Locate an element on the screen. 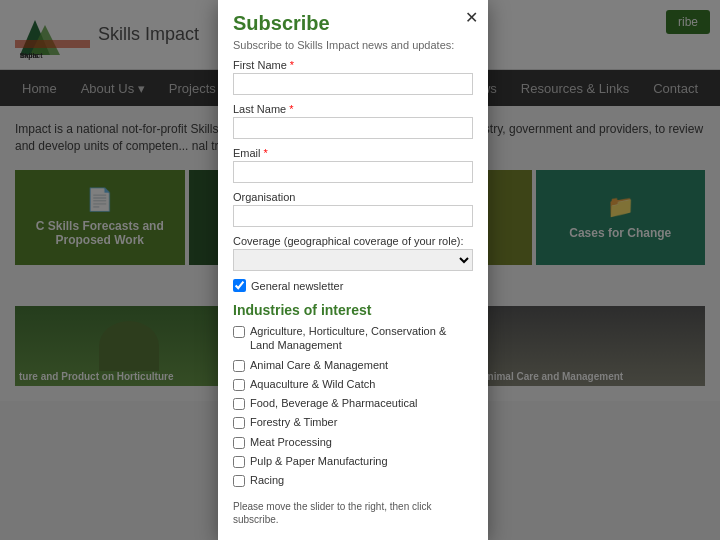 The height and width of the screenshot is (540, 720). organisation-label: Organisation is located at coordinates (353, 197).